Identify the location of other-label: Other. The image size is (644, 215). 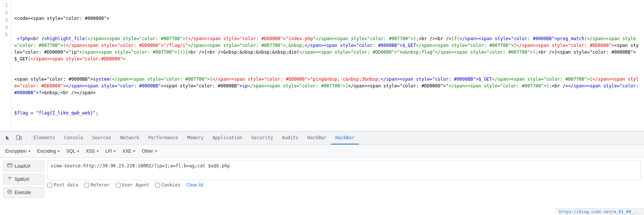
(148, 151).